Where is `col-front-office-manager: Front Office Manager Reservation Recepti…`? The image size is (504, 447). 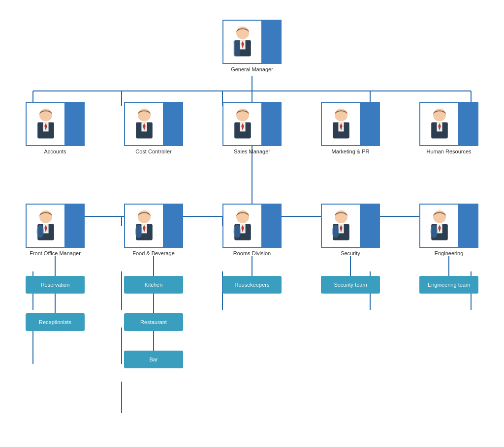 col-front-office-manager: Front Office Manager Reservation Recepti… is located at coordinates (55, 268).